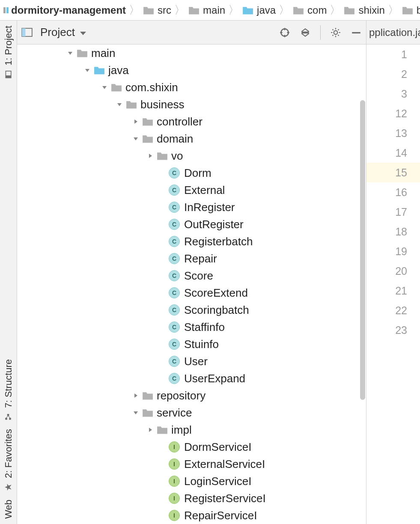 This screenshot has height=524, width=420. I want to click on line-number: 20, so click(393, 271).